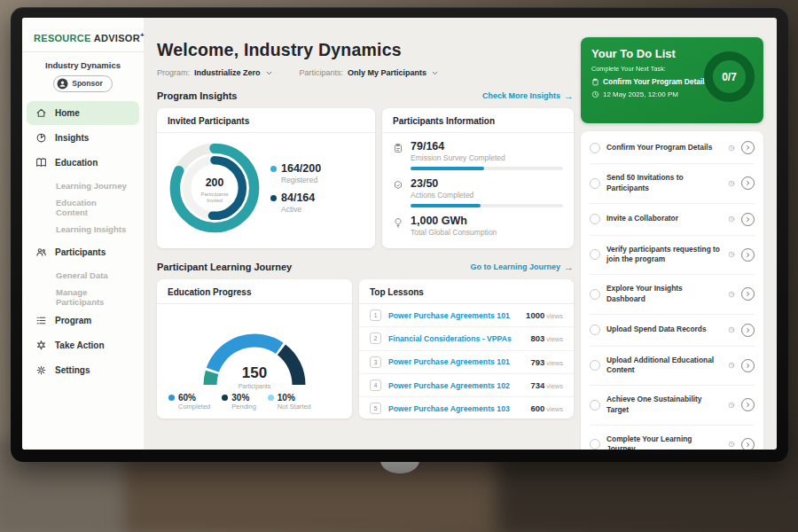 The height and width of the screenshot is (532, 798). Describe the element at coordinates (672, 331) in the screenshot. I see `todo-task-row: Upload Spend Data Records` at that location.